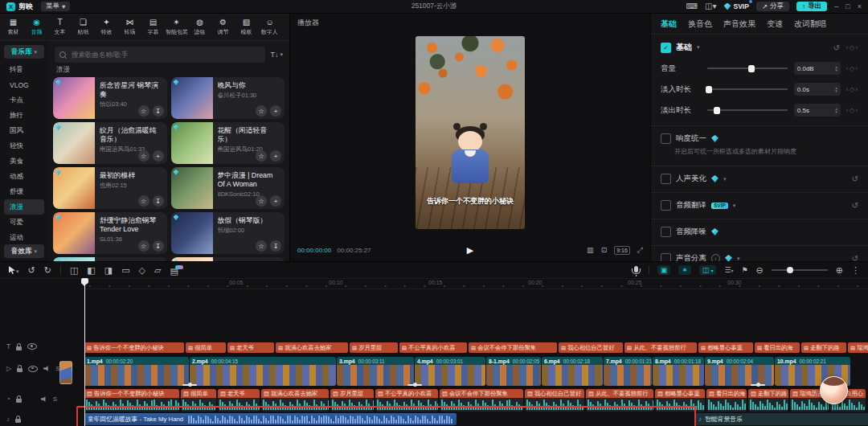  What do you see at coordinates (810, 24) in the screenshot?
I see `tab-改词翻唱: 改词翻唱` at bounding box center [810, 24].